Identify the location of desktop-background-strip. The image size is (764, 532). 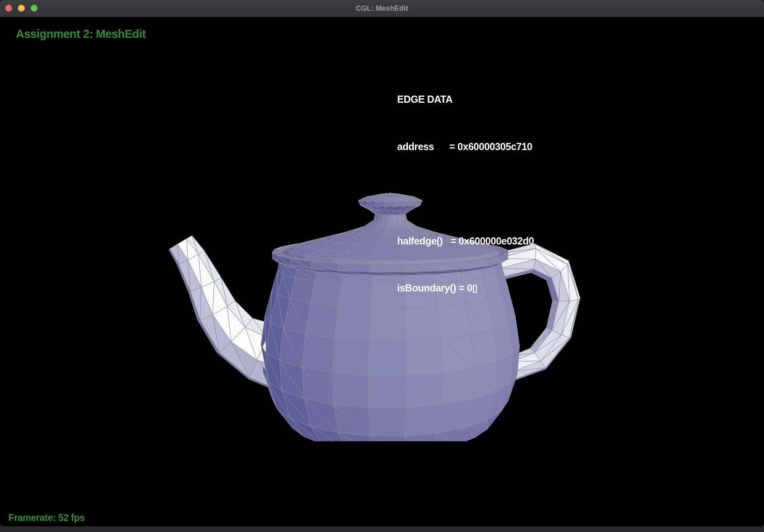
(382, 529).